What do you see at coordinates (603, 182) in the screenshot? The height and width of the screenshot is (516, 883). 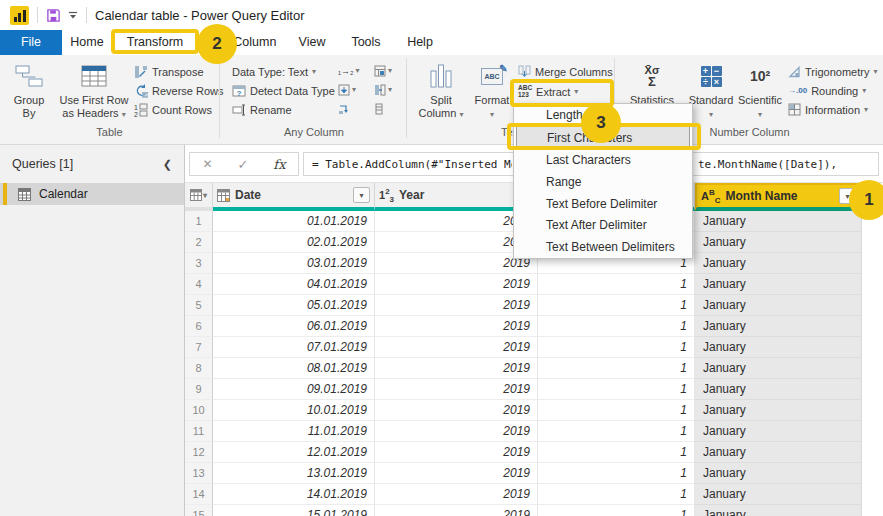 I see `menu-item-range: Range` at bounding box center [603, 182].